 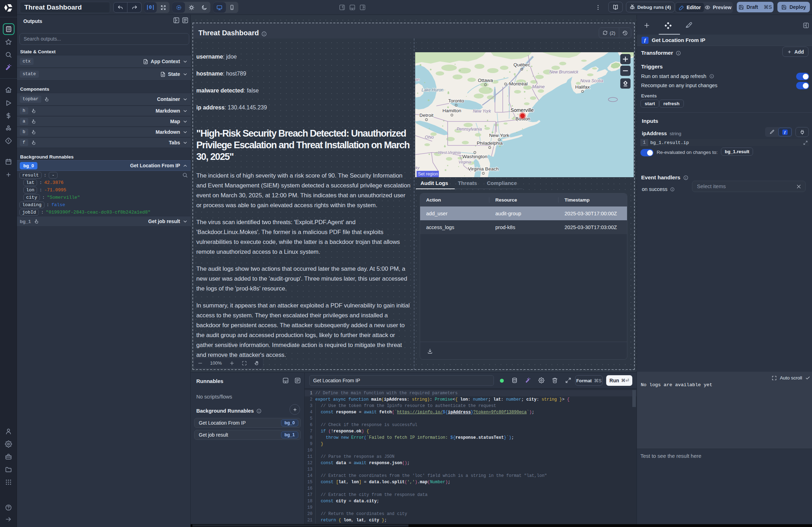 What do you see at coordinates (490, 143) in the screenshot?
I see `svg-text: Philadelphia` at bounding box center [490, 143].